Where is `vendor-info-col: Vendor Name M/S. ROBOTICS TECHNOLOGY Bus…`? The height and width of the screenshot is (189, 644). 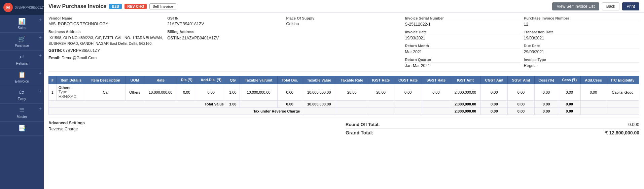 vendor-info-col: Vendor Name M/S. ROBOTICS TECHNOLOGY Bus… is located at coordinates (106, 42).